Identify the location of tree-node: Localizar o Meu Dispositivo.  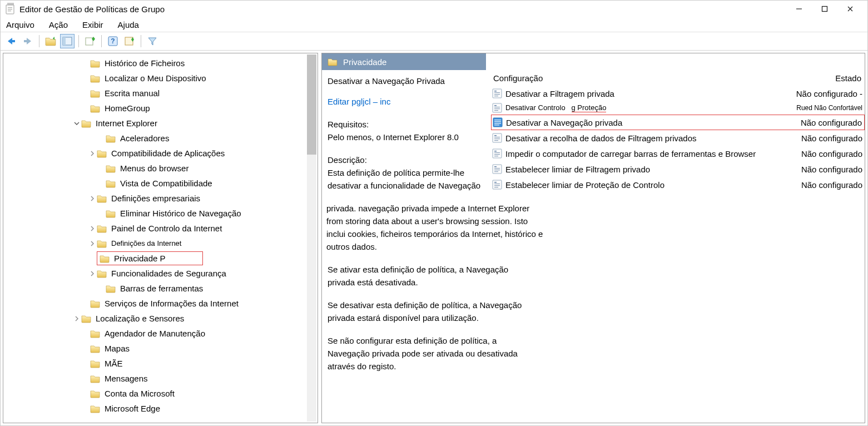
(160, 78).